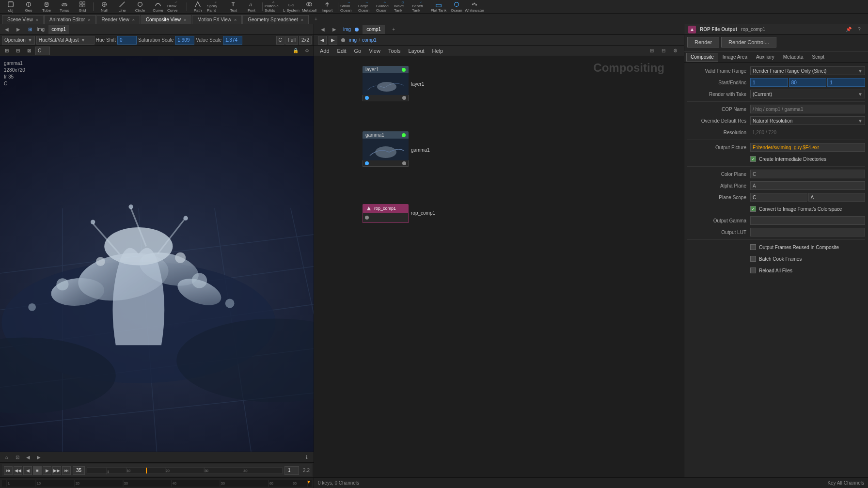 Image resolution: width=868 pixels, height=488 pixels. Describe the element at coordinates (275, 19) in the screenshot. I see `tab-geometry-spreadsheet: Geometry Spreadsheet ×` at that location.